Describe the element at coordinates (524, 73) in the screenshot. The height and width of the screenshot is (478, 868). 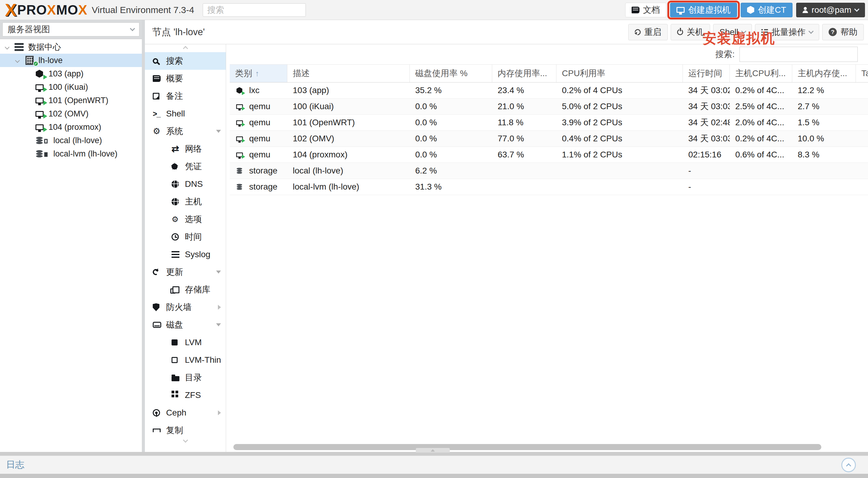
I see `column-header-mem-usage: 内存使用率...` at that location.